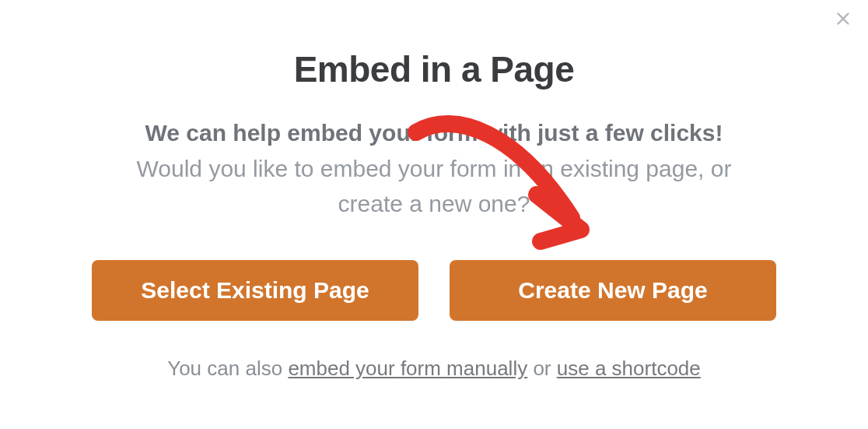 This screenshot has width=868, height=429. I want to click on embed-manually-link: embed your form manually, so click(408, 368).